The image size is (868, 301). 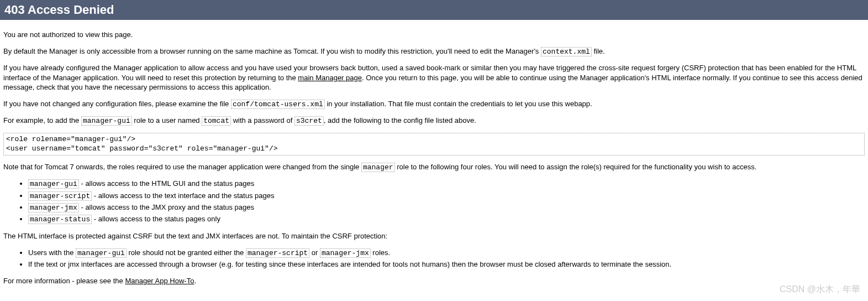 What do you see at coordinates (167, 207) in the screenshot?
I see `role-desc: - allows access to the JMX proxy and the…` at bounding box center [167, 207].